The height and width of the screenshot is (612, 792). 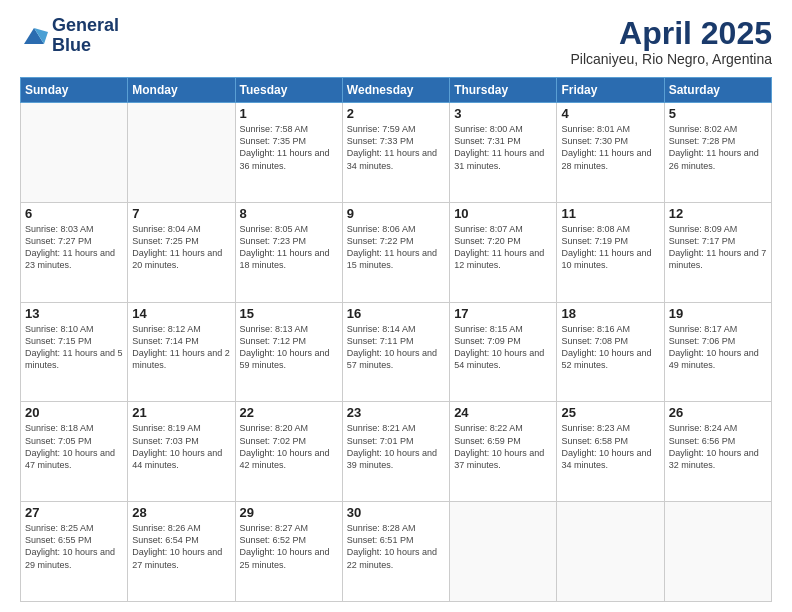 I want to click on table-row: 11Sunrise: 8:08 AMSunset: 7:19 PMDayligh…, so click(x=610, y=252).